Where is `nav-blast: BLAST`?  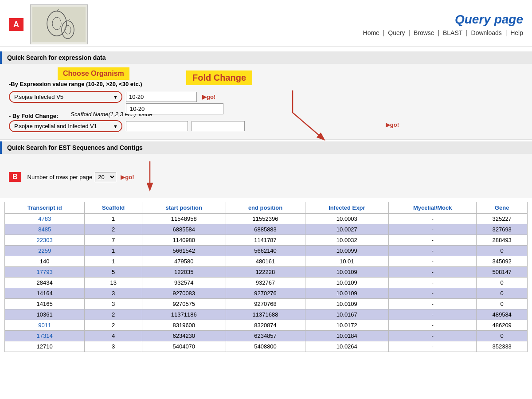 nav-blast: BLAST is located at coordinates (453, 33).